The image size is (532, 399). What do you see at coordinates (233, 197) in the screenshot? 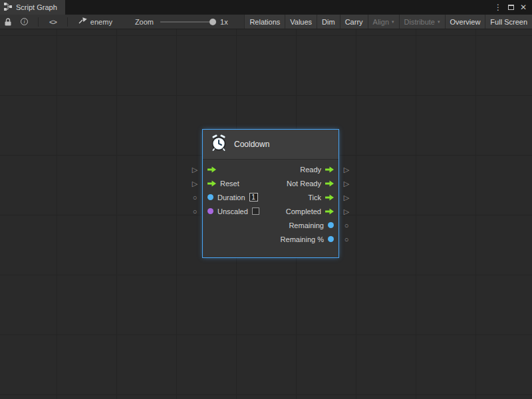
I see `input-port-duration: Duration 1` at bounding box center [233, 197].